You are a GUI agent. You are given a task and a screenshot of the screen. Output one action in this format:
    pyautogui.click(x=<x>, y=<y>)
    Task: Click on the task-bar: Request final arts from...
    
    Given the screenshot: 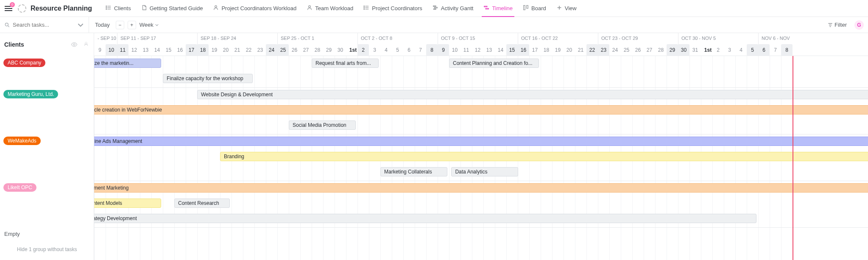 What is the action you would take?
    pyautogui.click(x=345, y=63)
    